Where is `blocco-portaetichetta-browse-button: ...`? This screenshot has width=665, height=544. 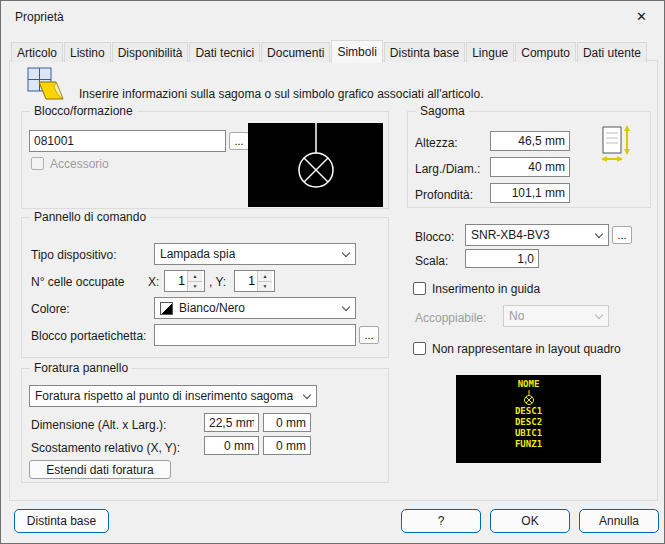
blocco-portaetichetta-browse-button: ... is located at coordinates (369, 335).